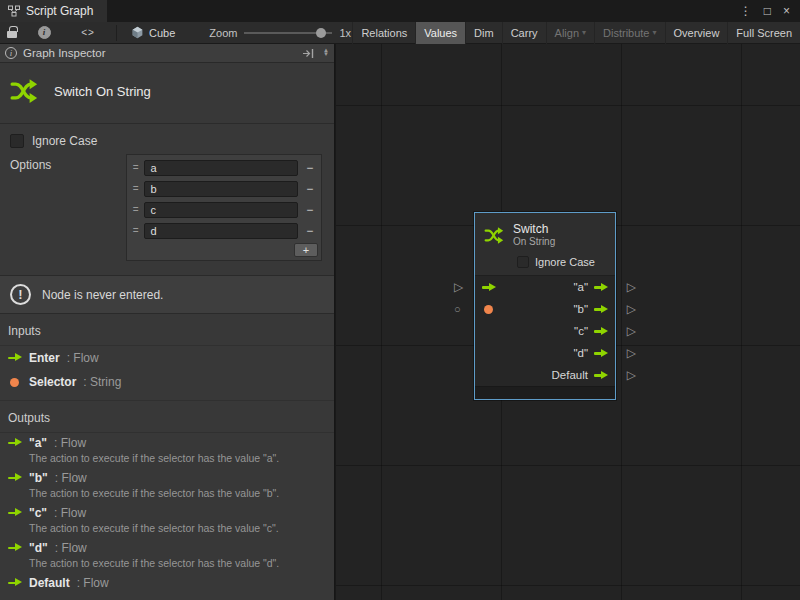 This screenshot has height=600, width=800. What do you see at coordinates (484, 33) in the screenshot?
I see `dim-button: Dim` at bounding box center [484, 33].